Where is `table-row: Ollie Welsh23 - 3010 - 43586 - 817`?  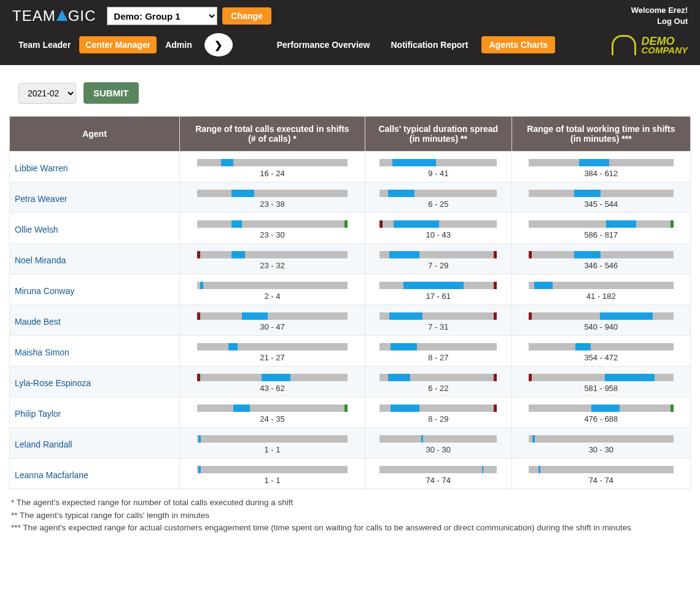 table-row: Ollie Welsh23 - 3010 - 43586 - 817 is located at coordinates (350, 228).